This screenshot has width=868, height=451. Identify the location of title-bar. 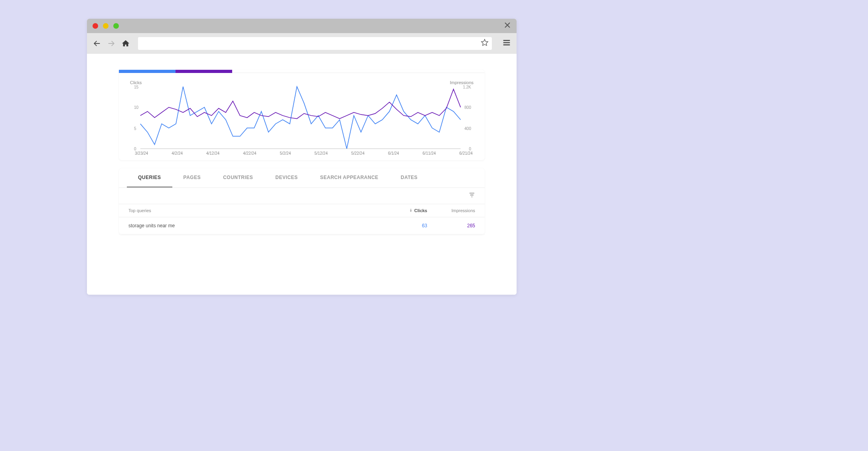
(302, 26).